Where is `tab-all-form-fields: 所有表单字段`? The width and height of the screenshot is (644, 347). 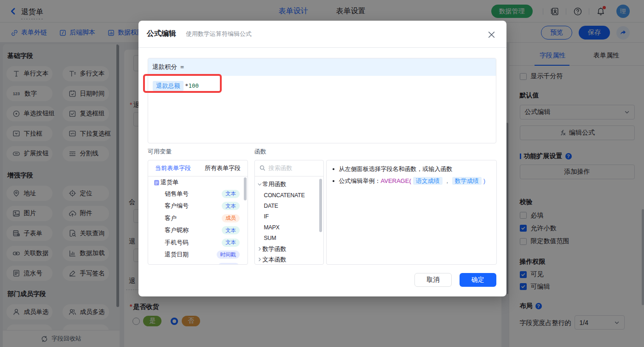 tab-all-form-fields: 所有表单字段 is located at coordinates (223, 168).